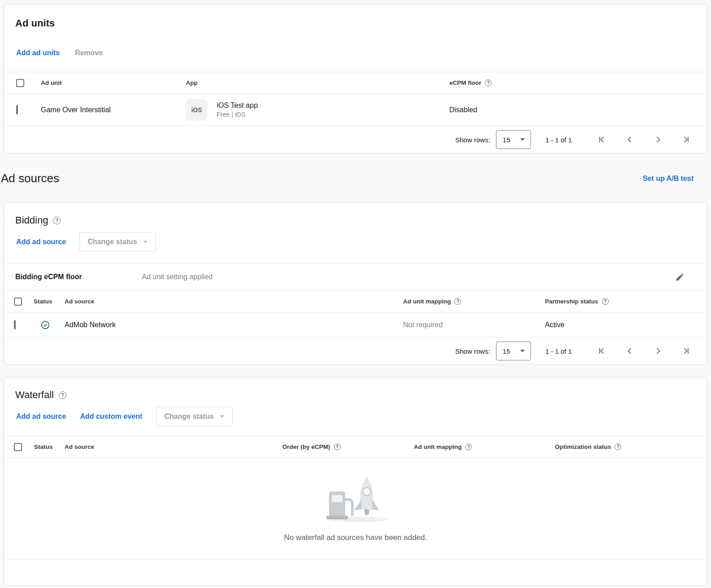 This screenshot has width=711, height=588. What do you see at coordinates (474, 325) in the screenshot?
I see `ad-unit-mapping-value: Not required` at bounding box center [474, 325].